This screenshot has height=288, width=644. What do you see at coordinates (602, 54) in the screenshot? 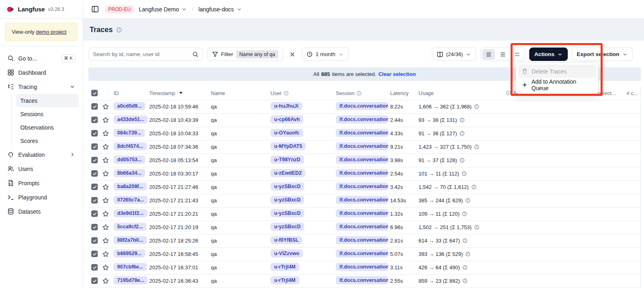
I see `export-selection-button: Export selection` at bounding box center [602, 54].